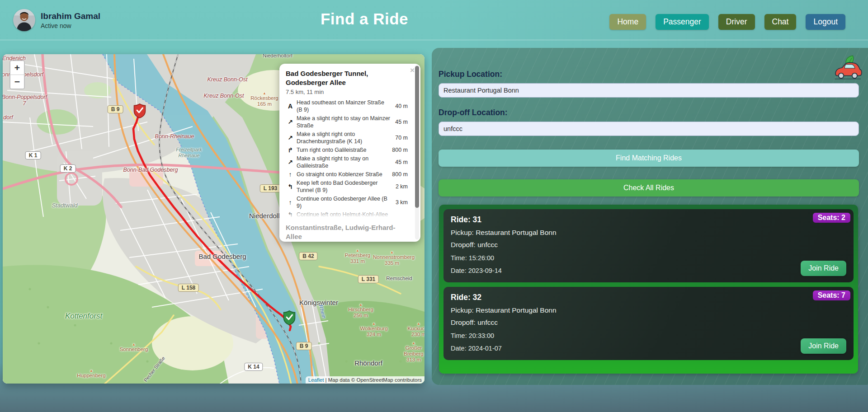  Describe the element at coordinates (347, 174) in the screenshot. I see `direction-step: ↑ Go straight onto Koblenzer Straße 800 …` at that location.